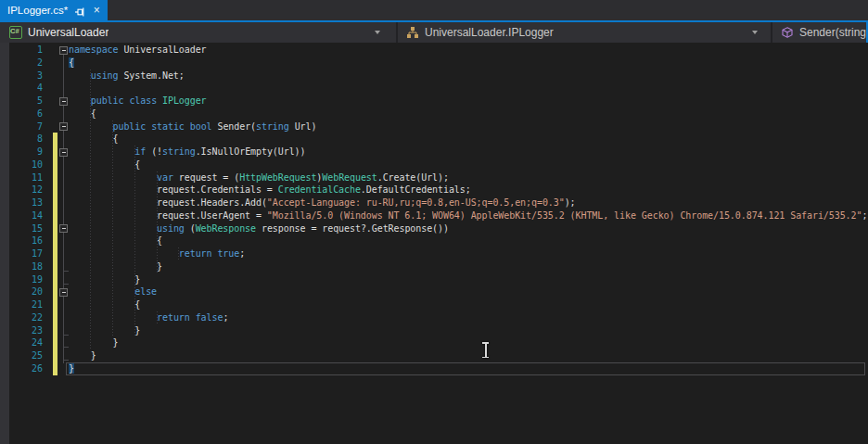  I want to click on code-line: 11 var request = (HttpWebRequest)WebRequ…, so click(434, 178).